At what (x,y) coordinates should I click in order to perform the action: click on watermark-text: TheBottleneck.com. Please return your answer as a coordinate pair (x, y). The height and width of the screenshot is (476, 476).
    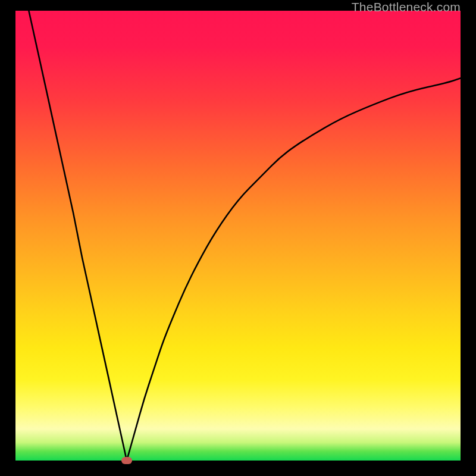
    Looking at the image, I should click on (406, 7).